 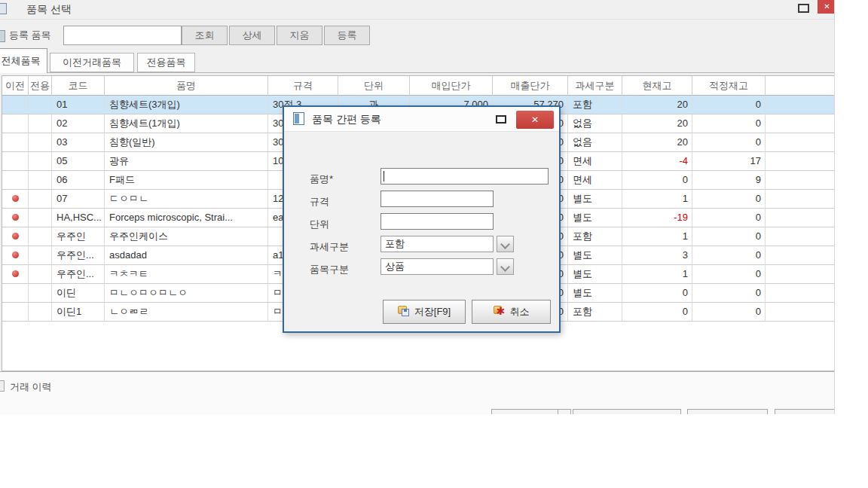 What do you see at coordinates (535, 120) in the screenshot?
I see `dialog-close-icon: ✕` at bounding box center [535, 120].